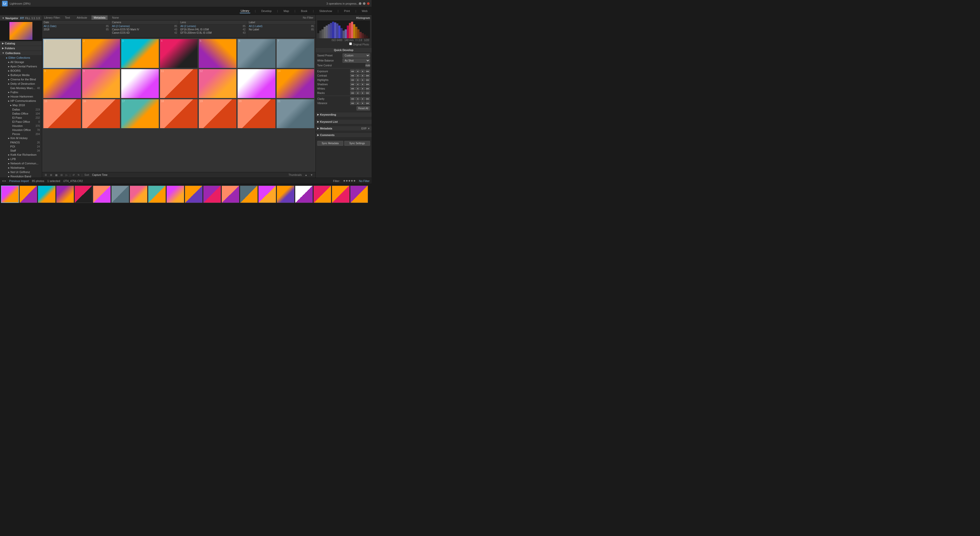 This screenshot has width=980, height=536. Describe the element at coordinates (368, 80) in the screenshot. I see `highlights-up-btn: ▸▸` at that location.